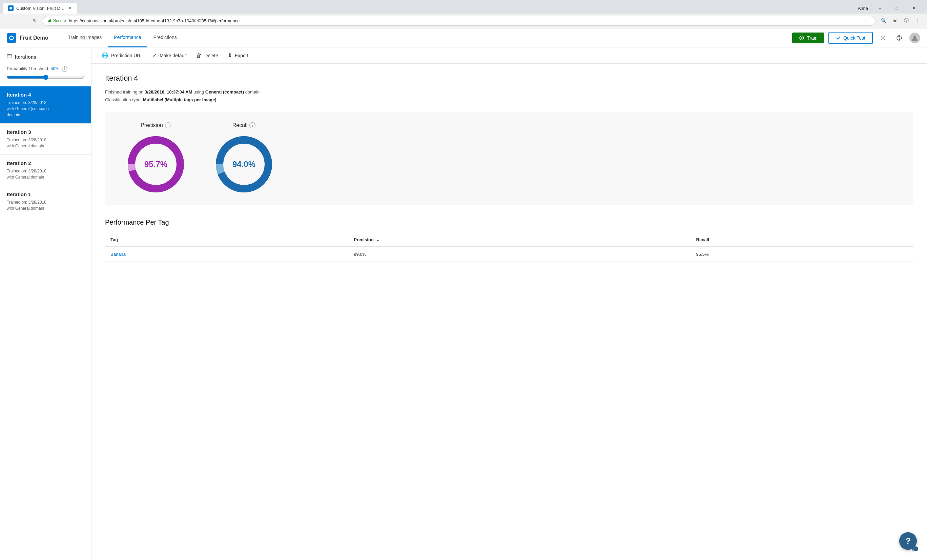 This screenshot has width=927, height=560. What do you see at coordinates (808, 38) in the screenshot?
I see `train-button: Train` at bounding box center [808, 38].